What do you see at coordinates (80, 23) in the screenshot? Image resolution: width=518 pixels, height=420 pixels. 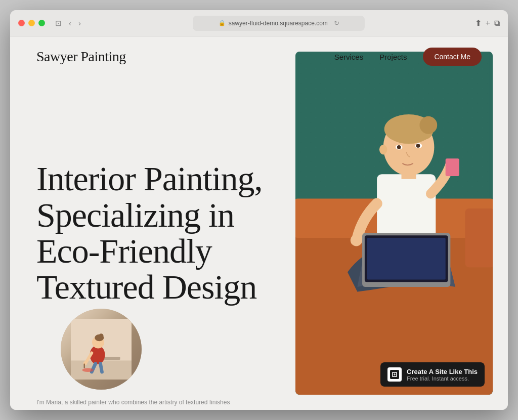 I see `forward-button: ›` at bounding box center [80, 23].